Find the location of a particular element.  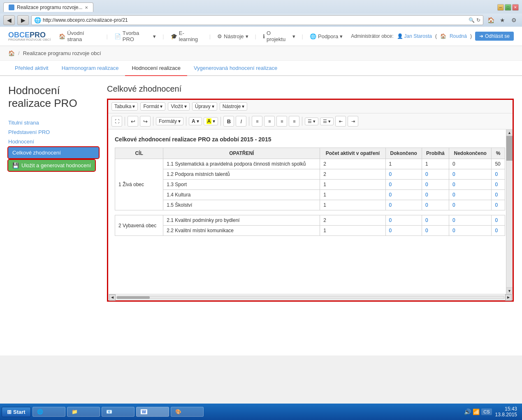

font-color-dropdown: A ▾ is located at coordinates (195, 121).